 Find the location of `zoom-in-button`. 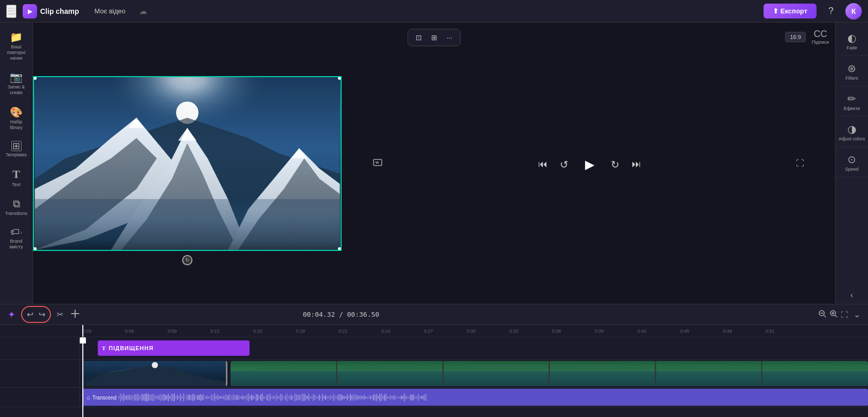

zoom-in-button is located at coordinates (834, 315).